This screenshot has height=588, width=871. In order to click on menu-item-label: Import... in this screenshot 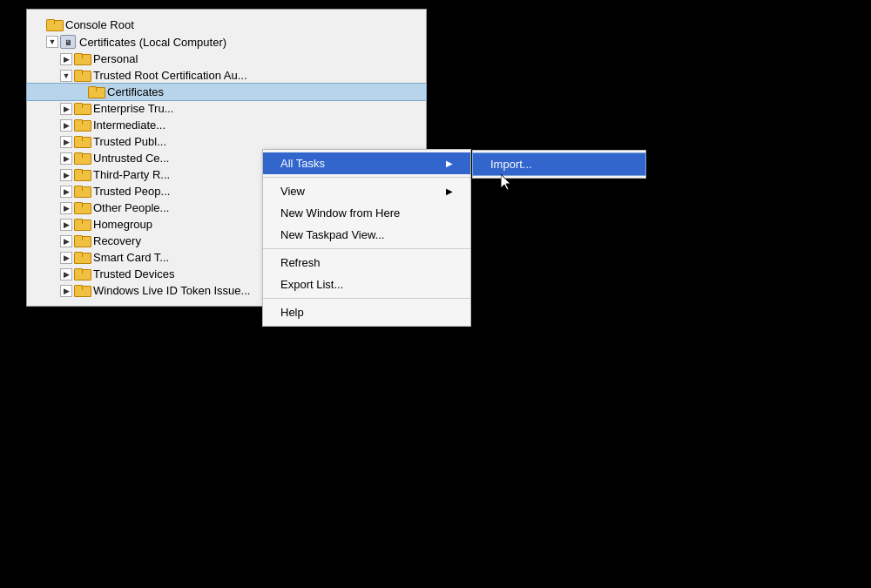, I will do `click(511, 164)`.